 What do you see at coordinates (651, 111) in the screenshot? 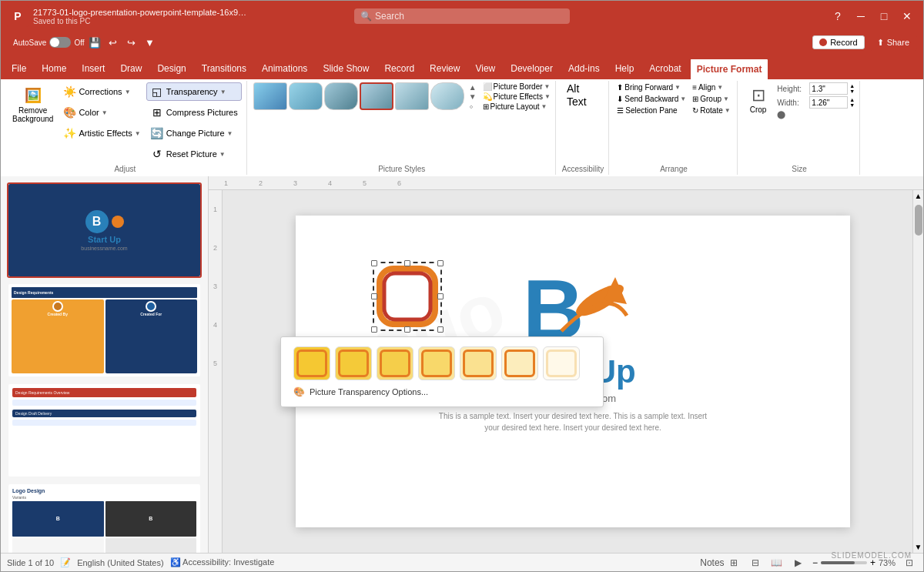
I see `selection-pane-button: ☰ Selection Pane` at bounding box center [651, 111].